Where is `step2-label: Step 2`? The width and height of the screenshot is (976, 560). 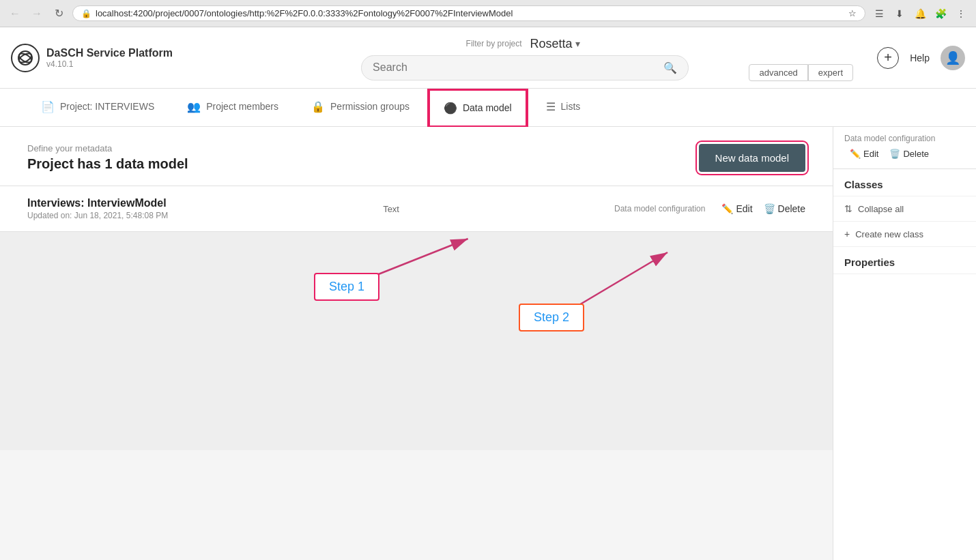
step2-label: Step 2 is located at coordinates (551, 317).